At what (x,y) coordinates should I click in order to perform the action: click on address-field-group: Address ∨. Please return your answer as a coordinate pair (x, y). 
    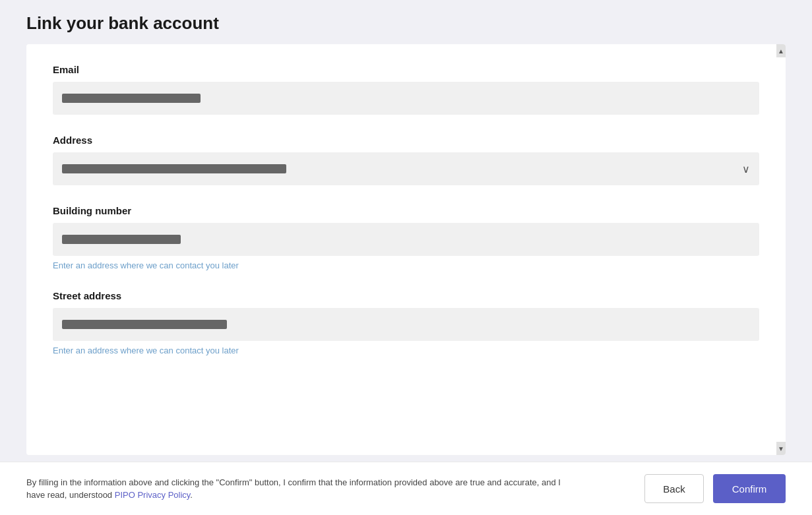
    Looking at the image, I should click on (406, 160).